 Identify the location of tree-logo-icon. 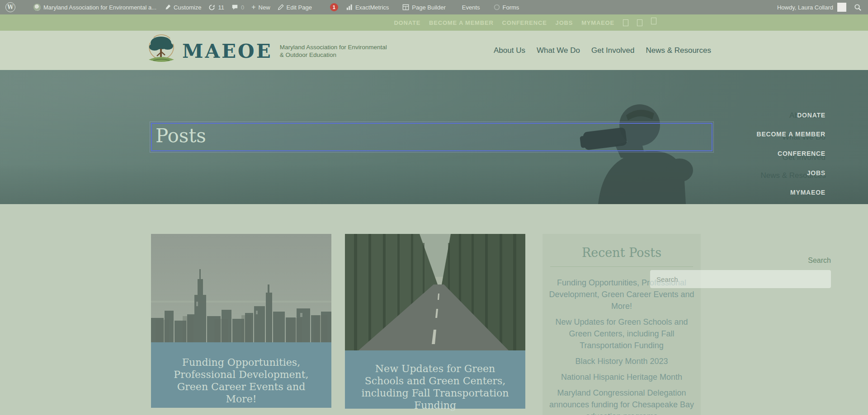
(161, 51).